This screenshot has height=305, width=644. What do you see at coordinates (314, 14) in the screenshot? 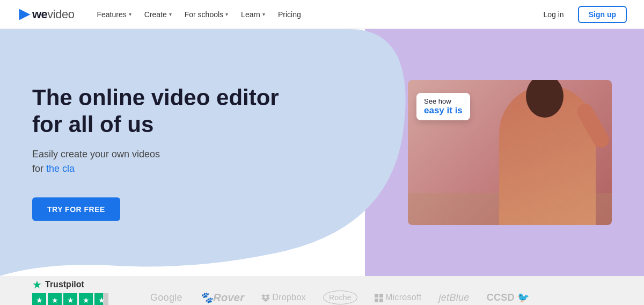
I see `nav-links: Features ▾ Create ▾ For schools ▾ Learn …` at bounding box center [314, 14].